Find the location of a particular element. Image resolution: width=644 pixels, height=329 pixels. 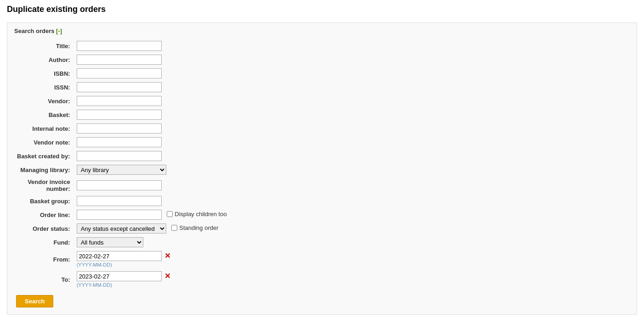

order-status-row: Order status: Any status except cancelle… is located at coordinates (122, 229).